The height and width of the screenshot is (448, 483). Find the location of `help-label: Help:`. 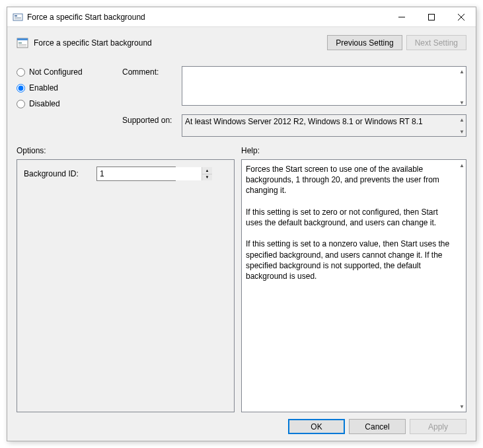

help-label: Help: is located at coordinates (354, 151).